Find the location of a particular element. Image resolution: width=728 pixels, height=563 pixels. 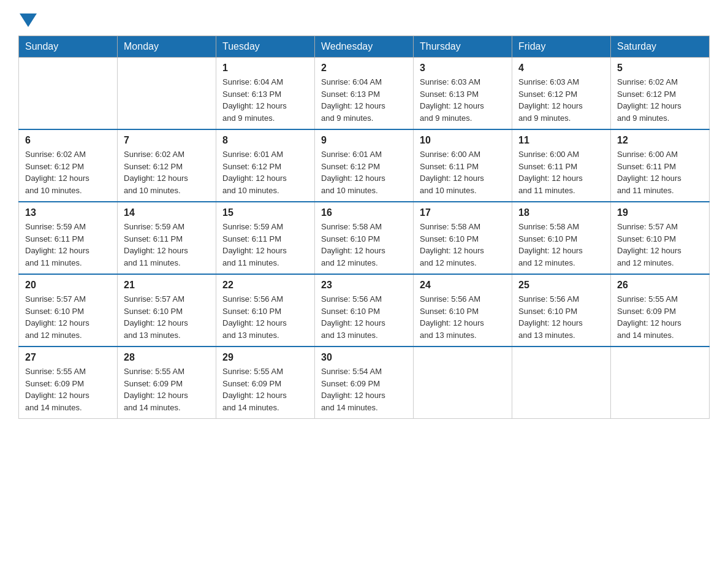

calendar-cell: 26Sunrise: 5:55 AM Sunset: 6:09 PM Dayli… is located at coordinates (661, 310).